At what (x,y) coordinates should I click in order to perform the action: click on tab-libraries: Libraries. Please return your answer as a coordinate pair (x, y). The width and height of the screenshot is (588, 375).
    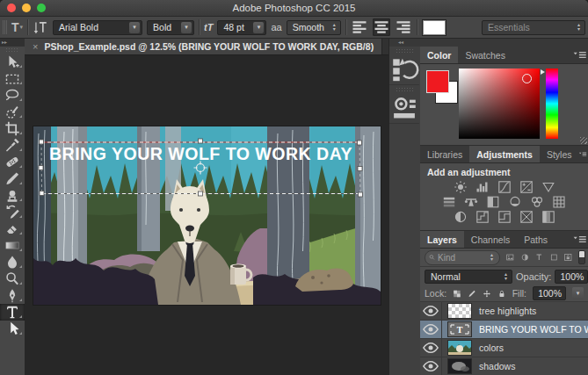
    Looking at the image, I should click on (445, 155).